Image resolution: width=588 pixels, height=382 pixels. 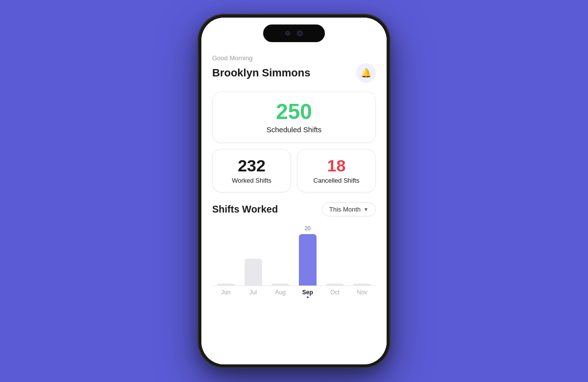 I want to click on shifts-worked-header: Shifts Worked This Month ▼, so click(x=294, y=210).